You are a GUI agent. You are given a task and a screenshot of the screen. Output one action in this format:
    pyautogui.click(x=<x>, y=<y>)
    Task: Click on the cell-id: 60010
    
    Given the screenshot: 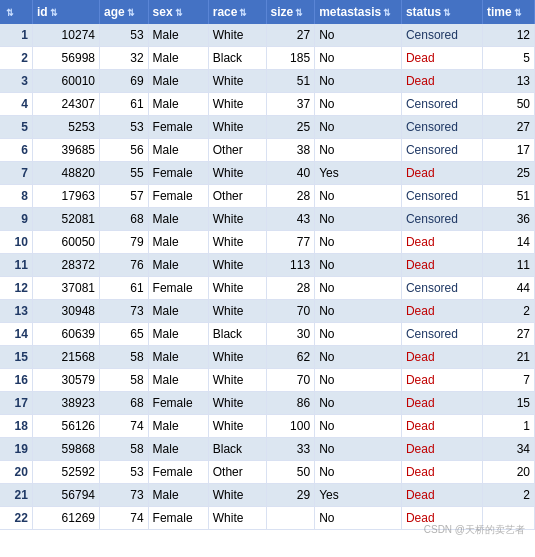 What is the action you would take?
    pyautogui.click(x=66, y=82)
    